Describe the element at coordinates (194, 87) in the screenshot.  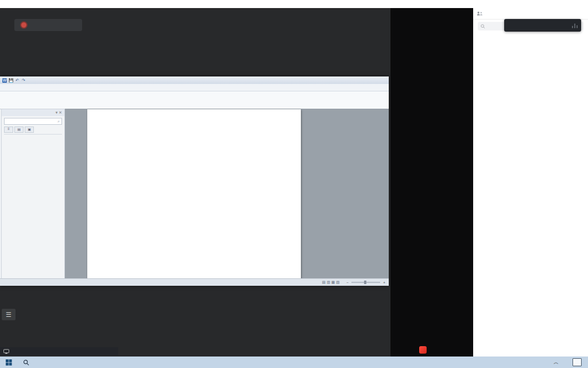
I see `word-ribbon-tabs` at that location.